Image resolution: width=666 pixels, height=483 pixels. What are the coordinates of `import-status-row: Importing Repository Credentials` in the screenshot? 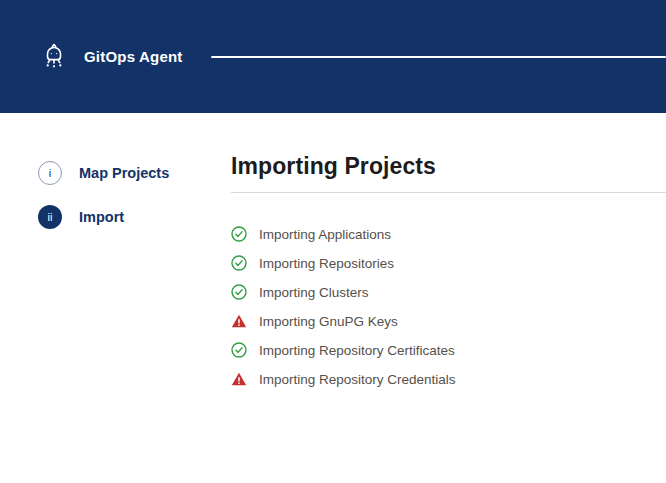 It's located at (448, 379).